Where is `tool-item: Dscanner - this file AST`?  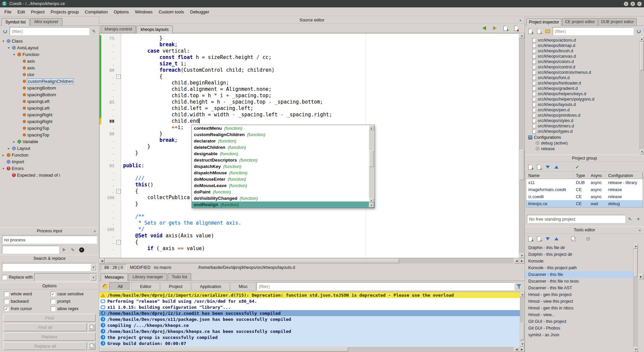
tool-item: Dscanner - this file AST is located at coordinates (579, 288).